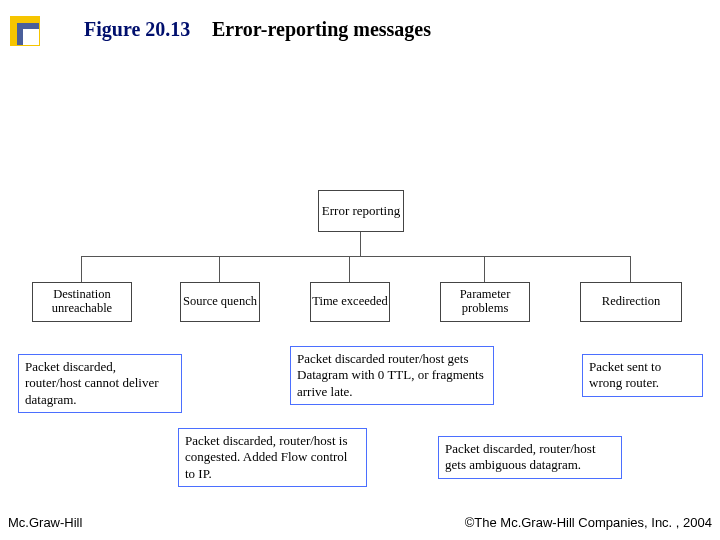 Image resolution: width=720 pixels, height=540 pixels. What do you see at coordinates (392, 376) in the screenshot?
I see `annotation-time-exceeded: Packet discarded router/host gets Datagr…` at bounding box center [392, 376].